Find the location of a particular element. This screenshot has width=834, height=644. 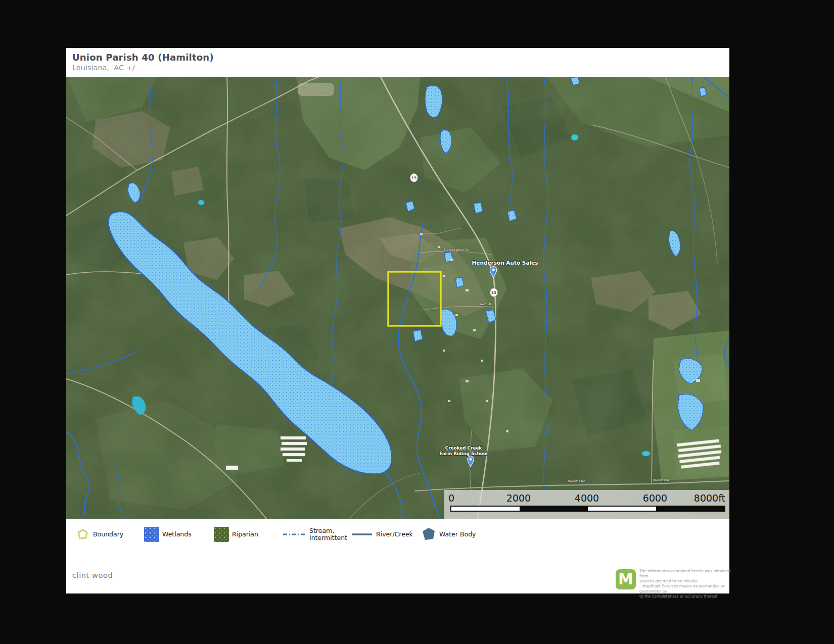

road-label-weems-2: Weems Rd is located at coordinates (662, 480).